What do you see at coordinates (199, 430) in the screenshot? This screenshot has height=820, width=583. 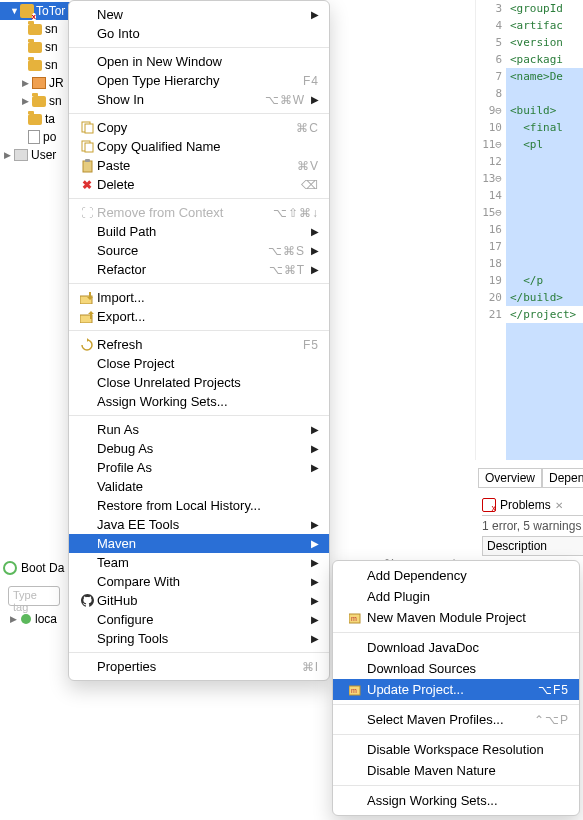 I see `menu-item-run-as: Run As▶` at bounding box center [199, 430].